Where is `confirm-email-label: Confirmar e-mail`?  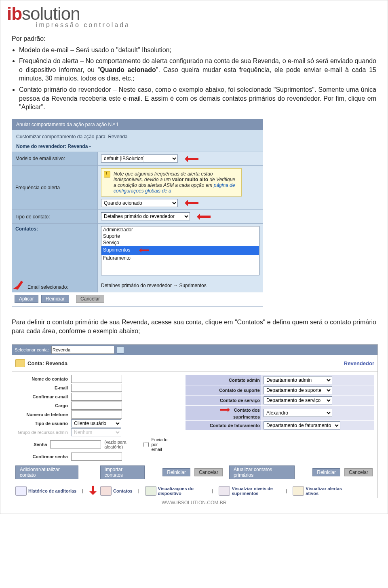
confirm-email-label: Confirmar e-mail is located at coordinates (43, 397).